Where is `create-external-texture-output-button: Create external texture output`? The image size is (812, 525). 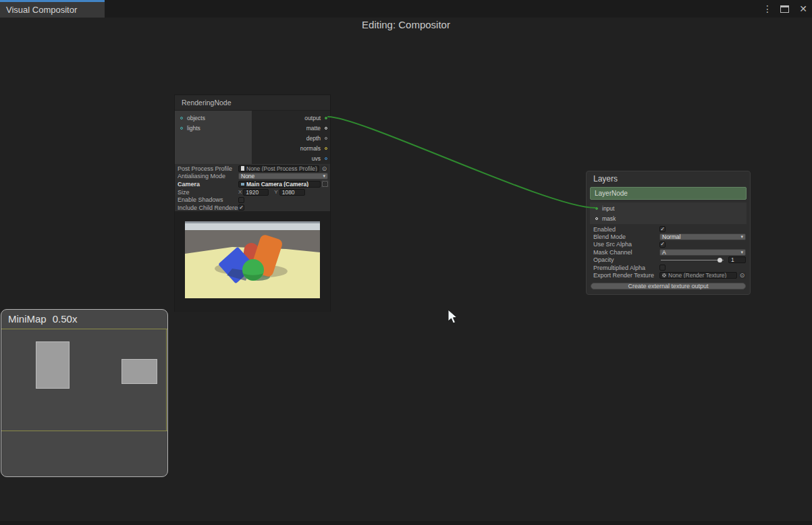 create-external-texture-output-button: Create external texture output is located at coordinates (668, 286).